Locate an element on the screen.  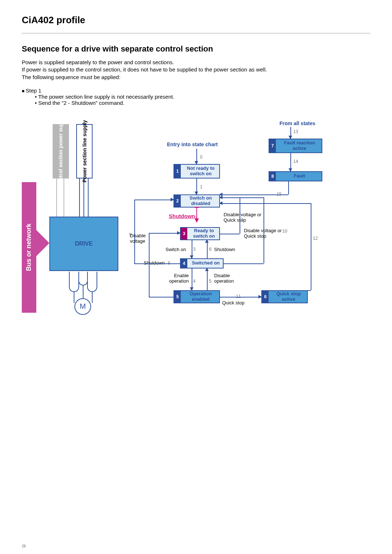
entry-label: Entry into state chart is located at coordinates (192, 144).